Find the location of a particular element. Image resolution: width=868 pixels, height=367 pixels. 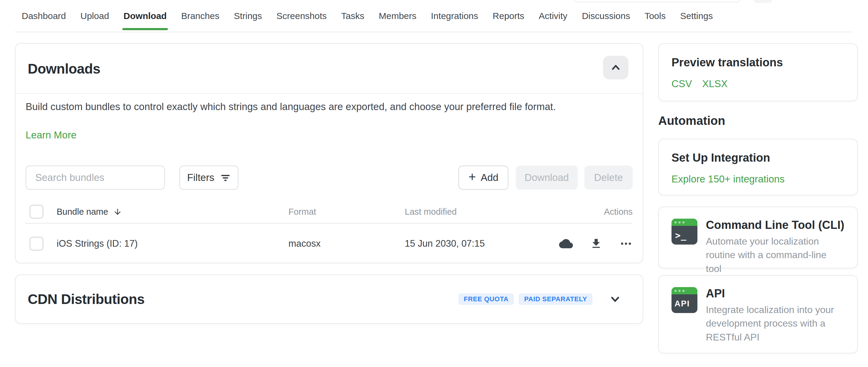

plus-icon: + is located at coordinates (472, 177).